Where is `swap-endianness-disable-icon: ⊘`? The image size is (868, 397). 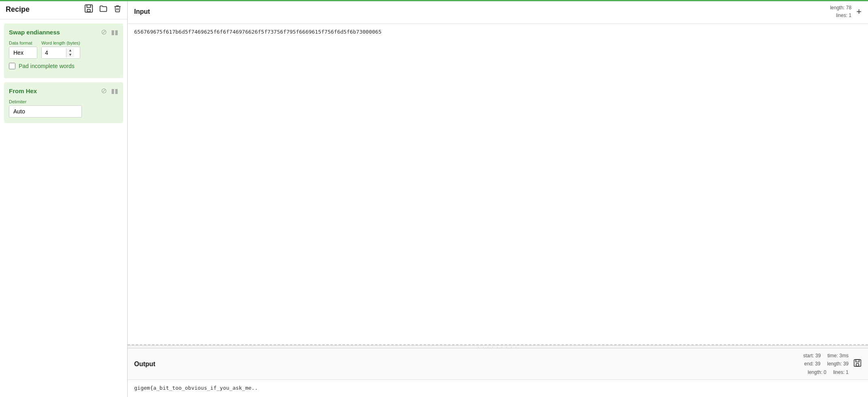 swap-endianness-disable-icon: ⊘ is located at coordinates (104, 32).